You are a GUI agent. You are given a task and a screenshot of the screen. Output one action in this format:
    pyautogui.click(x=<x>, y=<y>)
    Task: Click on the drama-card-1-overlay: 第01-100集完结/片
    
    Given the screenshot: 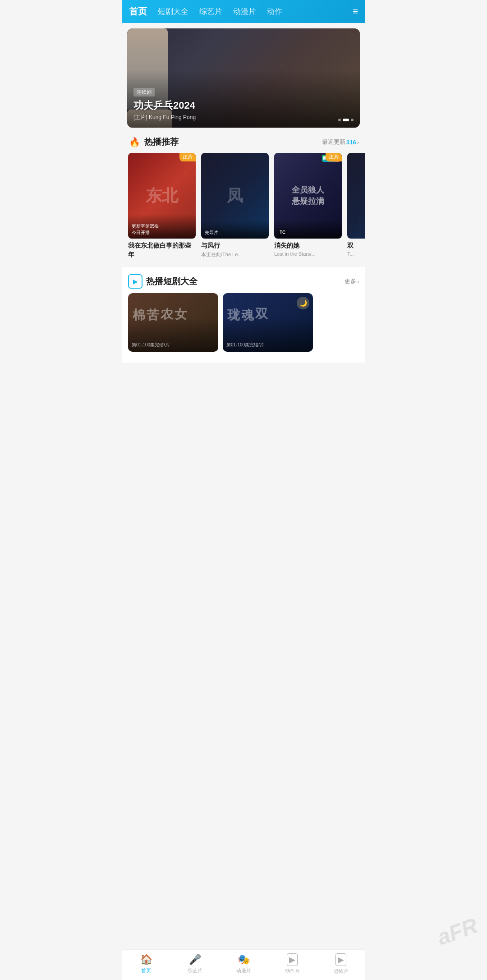 What is the action you would take?
    pyautogui.click(x=173, y=322)
    